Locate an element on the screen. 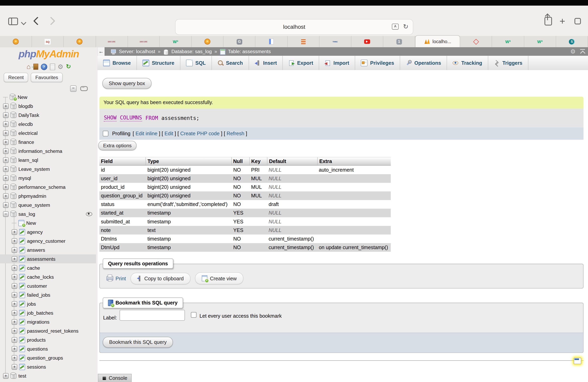 The image size is (588, 382). forward-icon is located at coordinates (51, 21).